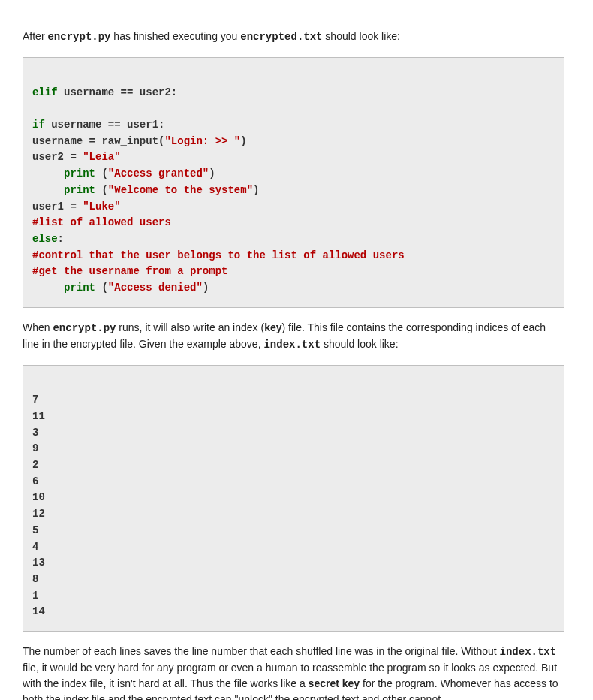 This screenshot has height=700, width=593. What do you see at coordinates (39, 416) in the screenshot?
I see `code-line: 11` at bounding box center [39, 416].